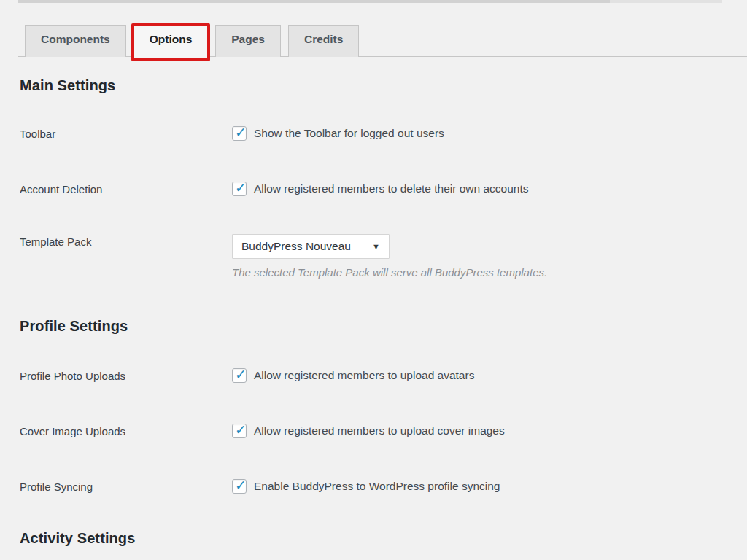 This screenshot has width=747, height=560. Describe the element at coordinates (384, 133) in the screenshot. I see `setting-row-toolbar: Toolbar ✓ Show the Toolbar for logged ou…` at that location.